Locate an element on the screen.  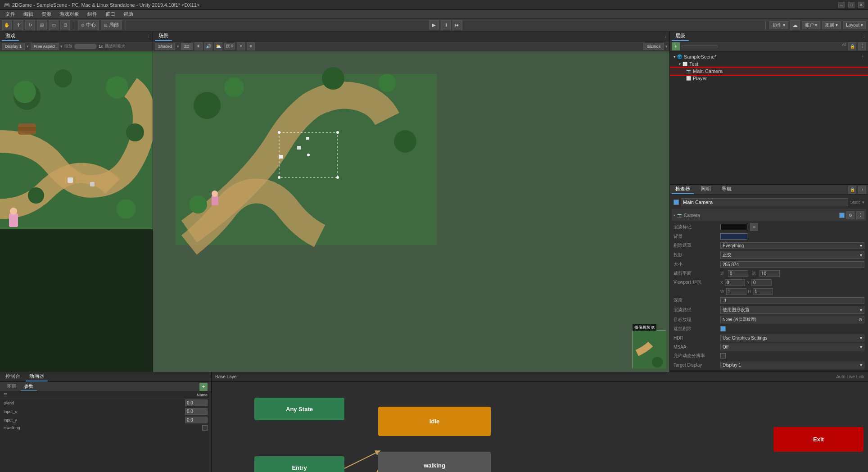
render-flag-edit-icon: ✏ is located at coordinates (754, 227).